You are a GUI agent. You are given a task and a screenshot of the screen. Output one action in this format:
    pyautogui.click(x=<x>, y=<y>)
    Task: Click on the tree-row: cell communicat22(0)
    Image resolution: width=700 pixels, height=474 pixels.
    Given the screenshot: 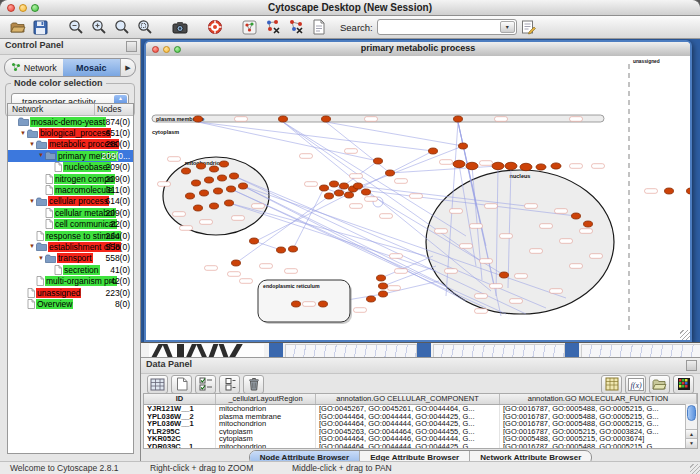 What is the action you would take?
    pyautogui.click(x=70, y=224)
    